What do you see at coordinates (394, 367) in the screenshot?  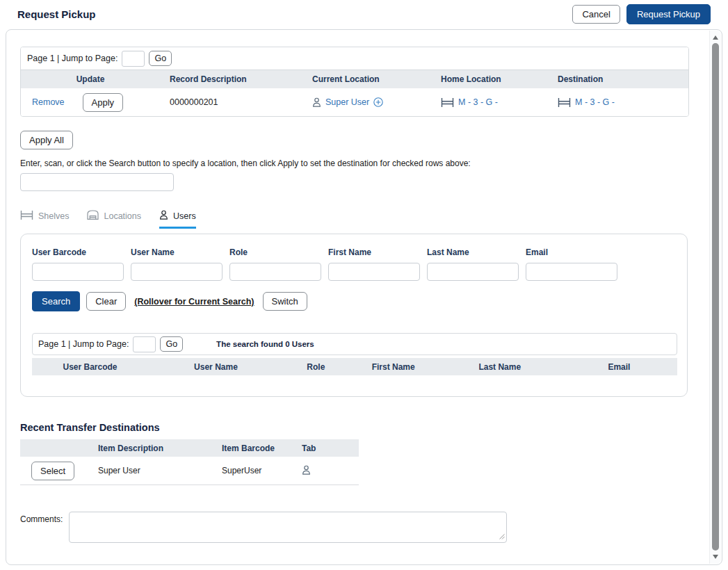 I see `results-column-first-name: First Name` at bounding box center [394, 367].